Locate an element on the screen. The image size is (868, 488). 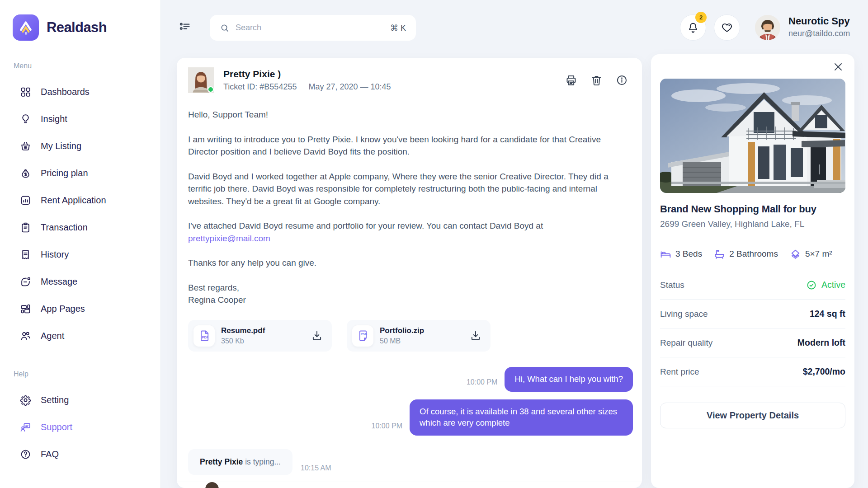
money-bag-icon is located at coordinates (25, 174).